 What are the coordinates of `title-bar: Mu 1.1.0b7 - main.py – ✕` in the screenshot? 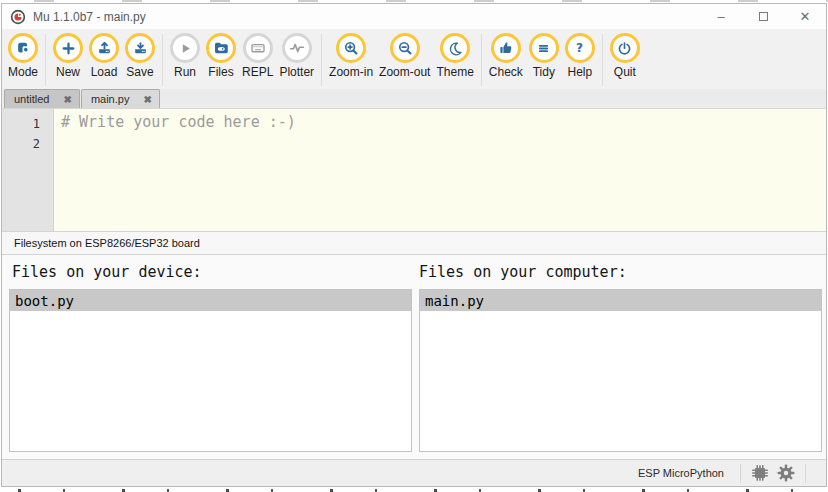 It's located at (414, 16).